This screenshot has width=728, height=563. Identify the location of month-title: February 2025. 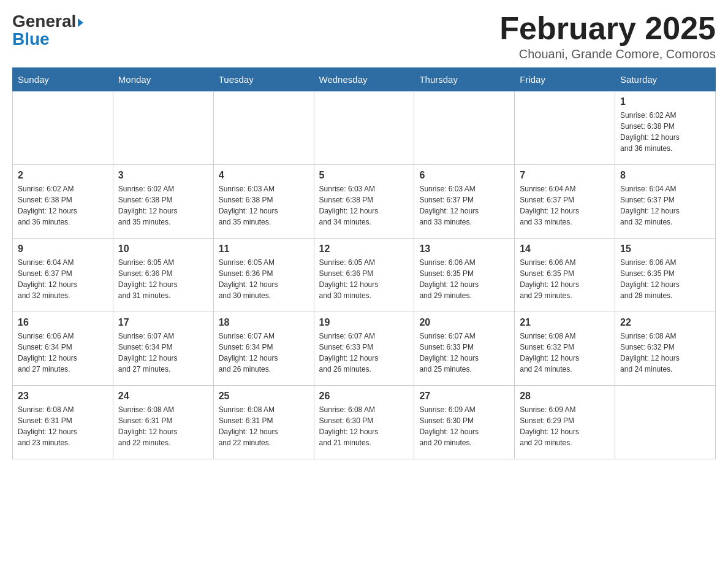
(608, 28).